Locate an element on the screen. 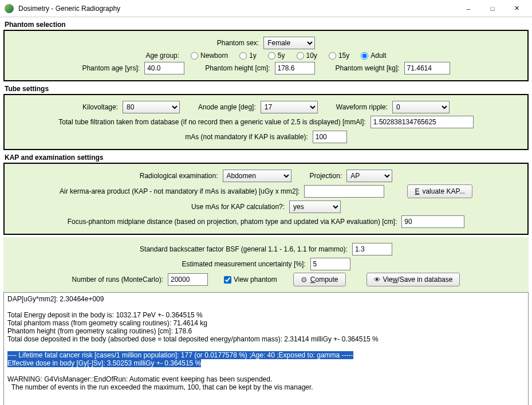  maximize-button: □ is located at coordinates (492, 9).